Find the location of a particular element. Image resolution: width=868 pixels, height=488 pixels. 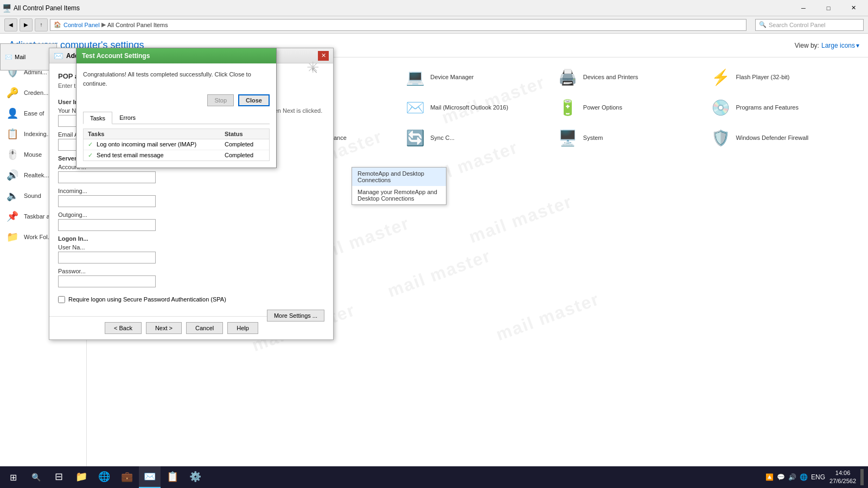

dialog-footer: < Back Next > Cancel Help is located at coordinates (158, 328).